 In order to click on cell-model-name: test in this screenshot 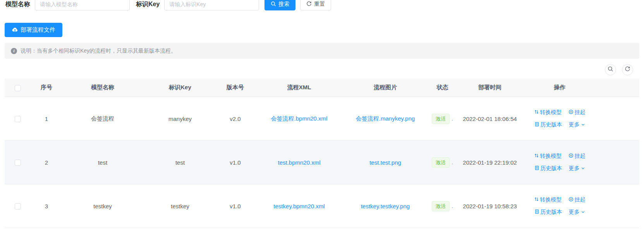, I will do `click(103, 162)`.